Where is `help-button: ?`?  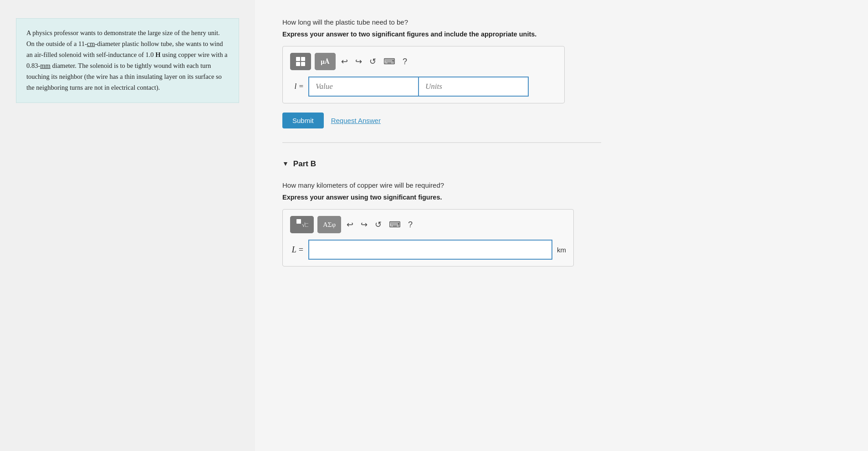 help-button: ? is located at coordinates (405, 62).